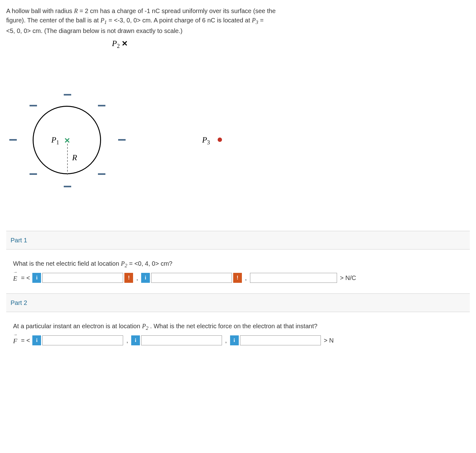  I want to click on var-R: R, so click(76, 11).